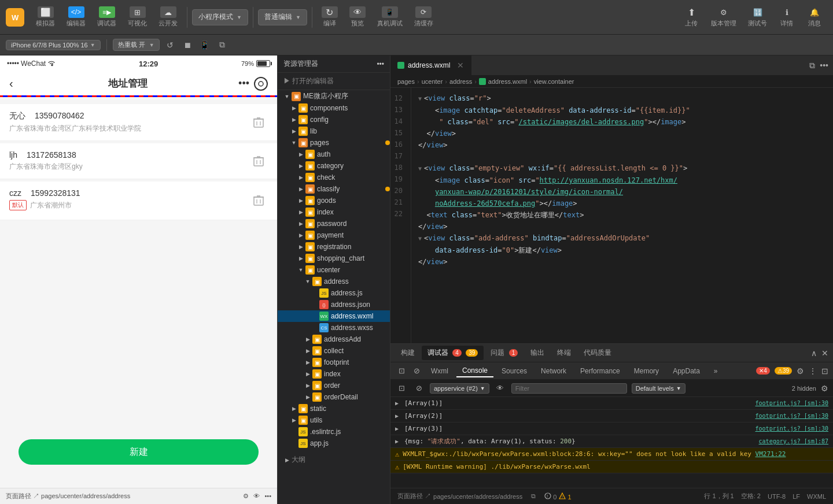 The width and height of the screenshot is (833, 504). Describe the element at coordinates (401, 388) in the screenshot. I see `clear-console-btn: ⊡` at that location.